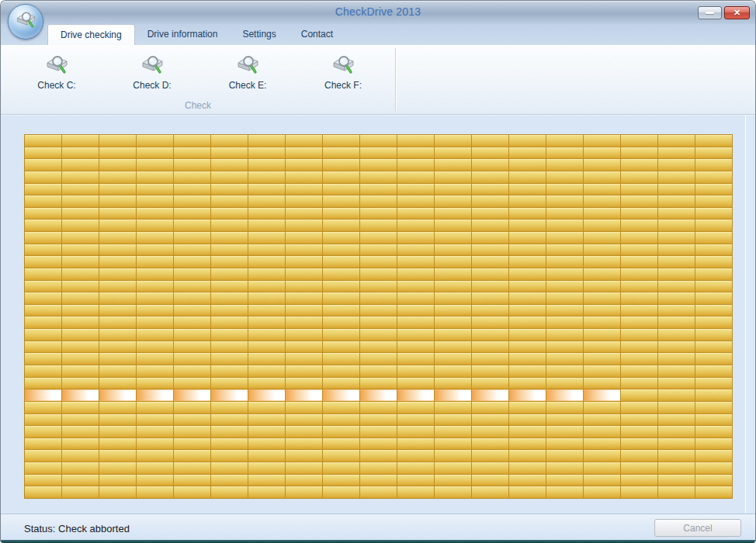  What do you see at coordinates (56, 85) in the screenshot?
I see `ribbon-button-label: Check C:` at bounding box center [56, 85].